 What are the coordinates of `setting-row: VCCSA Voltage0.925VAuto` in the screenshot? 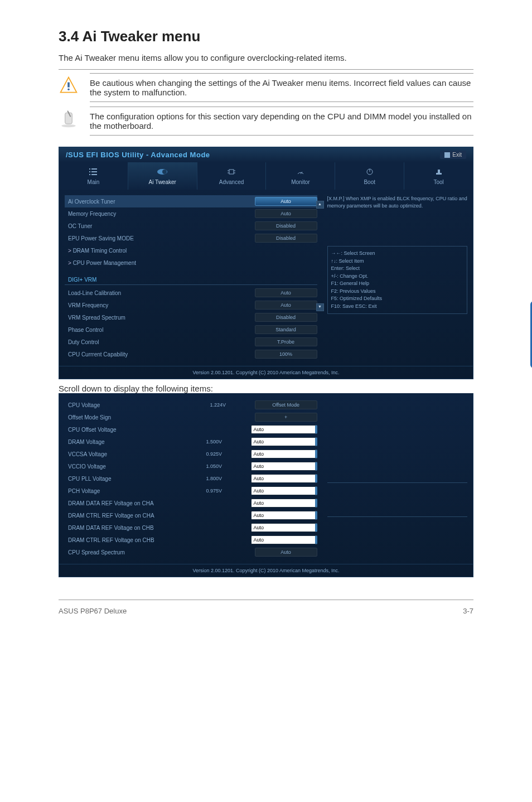 It's located at (191, 454).